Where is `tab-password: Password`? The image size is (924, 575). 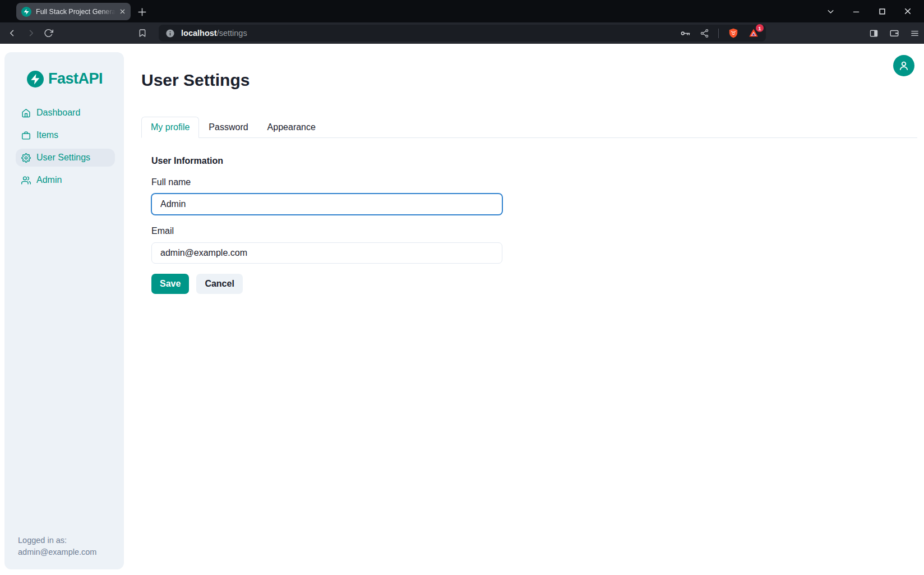
tab-password: Password is located at coordinates (228, 127).